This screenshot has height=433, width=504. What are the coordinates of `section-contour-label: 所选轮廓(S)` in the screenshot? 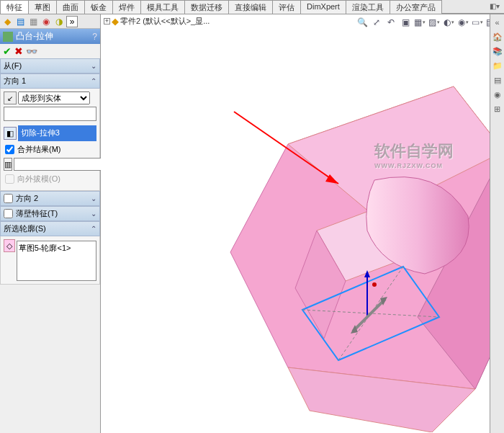 It's located at (24, 229).